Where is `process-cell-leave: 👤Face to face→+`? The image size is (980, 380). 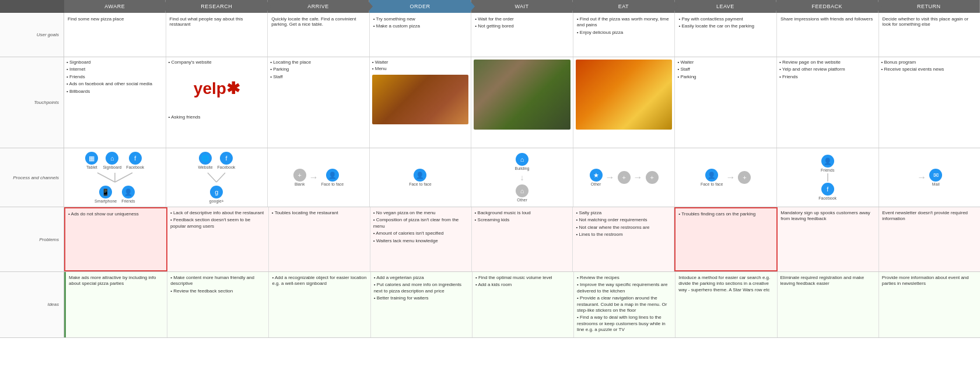 process-cell-leave: 👤Face to face→+ is located at coordinates (726, 177).